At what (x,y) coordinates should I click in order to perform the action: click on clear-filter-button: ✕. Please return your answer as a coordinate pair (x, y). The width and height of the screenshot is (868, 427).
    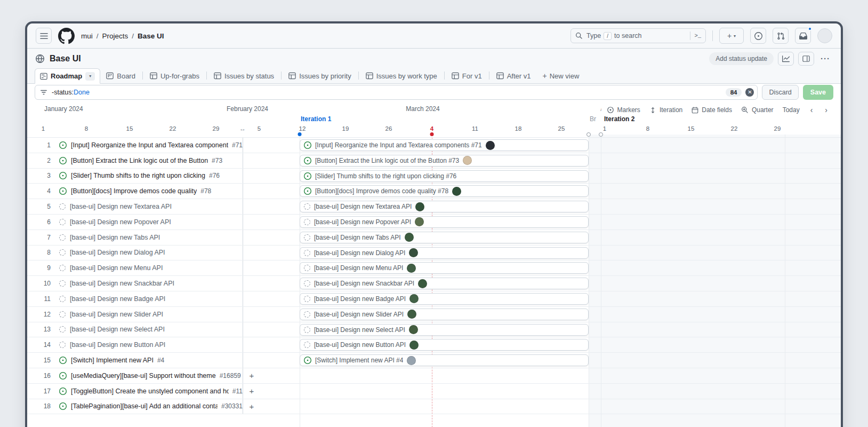
    Looking at the image, I should click on (750, 92).